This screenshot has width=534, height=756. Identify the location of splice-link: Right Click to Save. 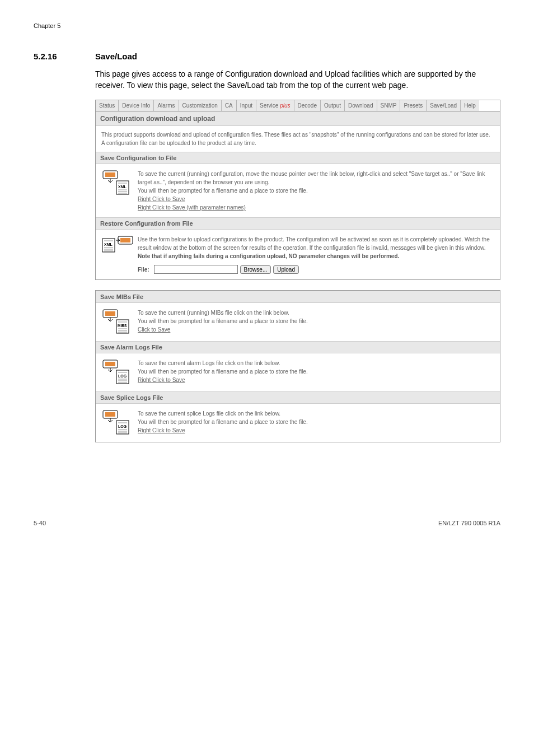
(161, 430).